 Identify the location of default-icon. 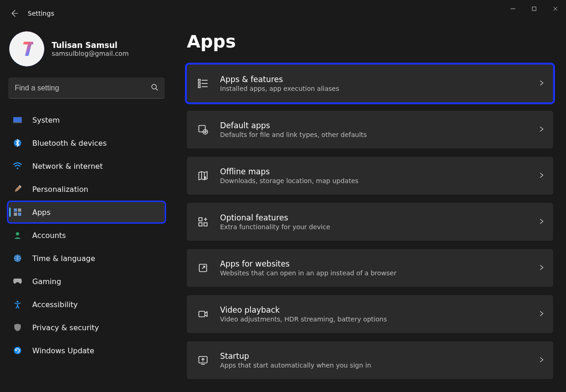
(203, 130).